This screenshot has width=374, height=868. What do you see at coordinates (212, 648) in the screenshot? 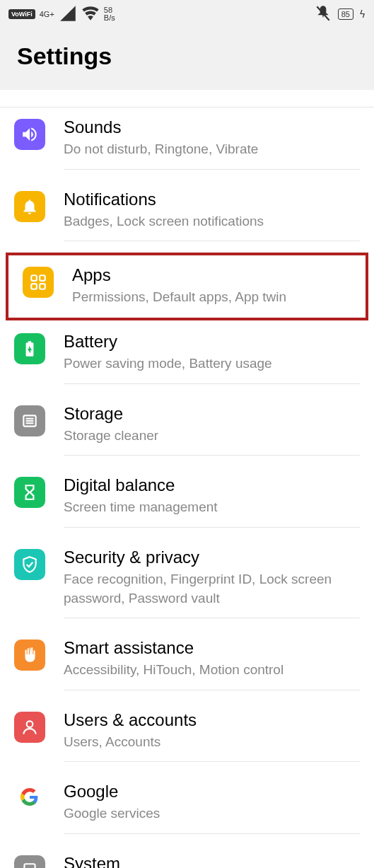
I see `row-title: Smart assistance` at bounding box center [212, 648].